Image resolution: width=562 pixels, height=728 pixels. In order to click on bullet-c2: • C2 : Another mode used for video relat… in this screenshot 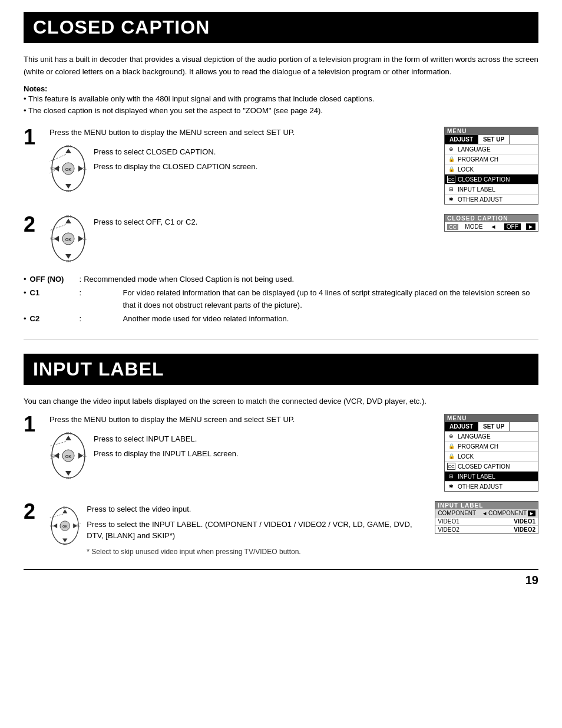, I will do `click(281, 319)`.